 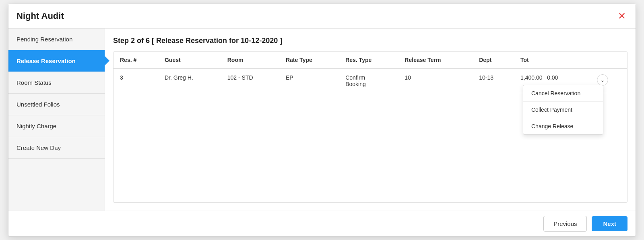 I want to click on modal-header: Night Audit ✕, so click(x=322, y=16).